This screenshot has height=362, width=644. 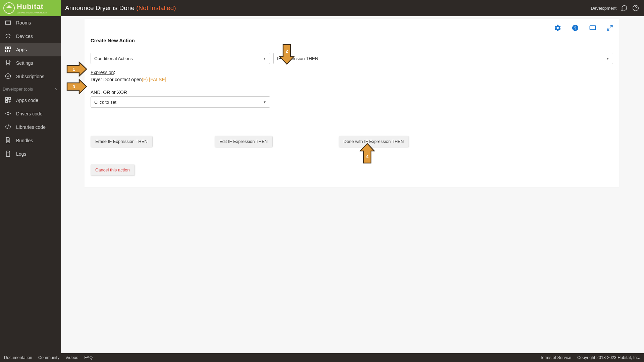 What do you see at coordinates (558, 28) in the screenshot?
I see `gear-icon` at bounding box center [558, 28].